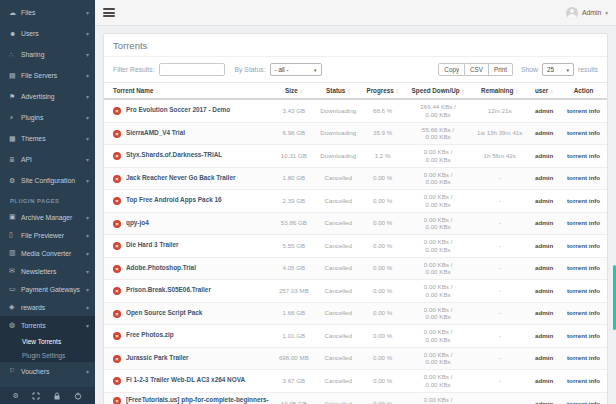 Image resolution: width=616 pixels, height=404 pixels. Describe the element at coordinates (57, 396) in the screenshot. I see `lock-icon` at that location.